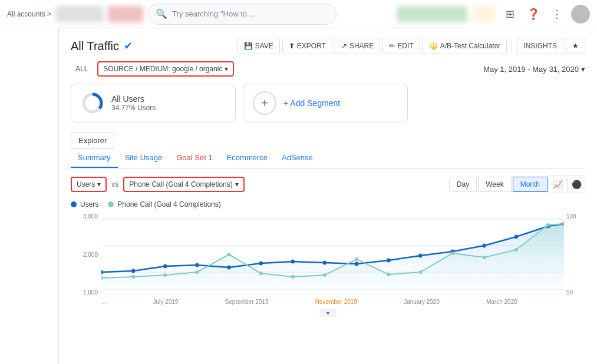 The image size is (597, 364). What do you see at coordinates (297, 158) in the screenshot?
I see `subtab-adsense: AdSense` at bounding box center [297, 158].